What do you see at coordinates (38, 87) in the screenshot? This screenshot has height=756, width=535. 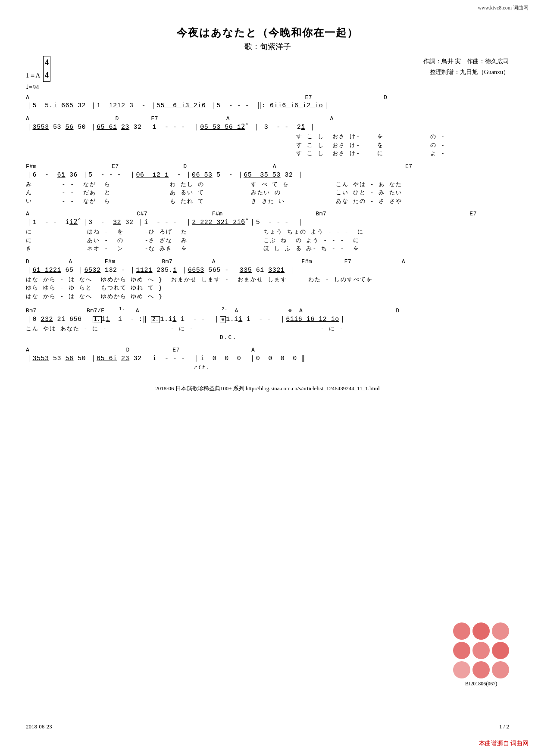 I see `tempo: ♩=94` at bounding box center [38, 87].